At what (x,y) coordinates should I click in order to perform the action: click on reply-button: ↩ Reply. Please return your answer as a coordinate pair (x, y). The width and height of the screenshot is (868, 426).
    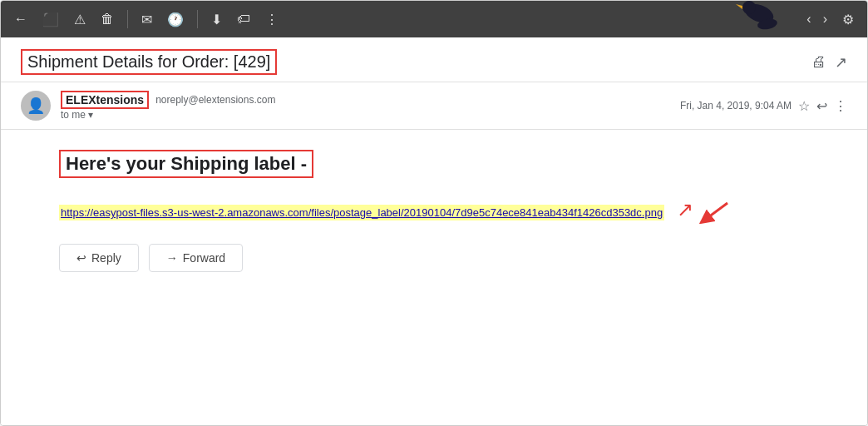
    Looking at the image, I should click on (99, 258).